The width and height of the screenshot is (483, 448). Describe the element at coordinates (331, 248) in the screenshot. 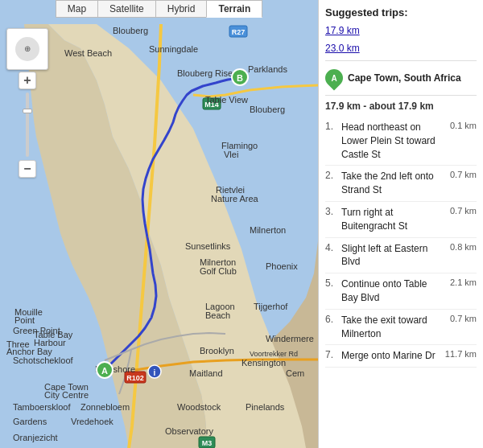

I see `direction-num: 4.` at that location.